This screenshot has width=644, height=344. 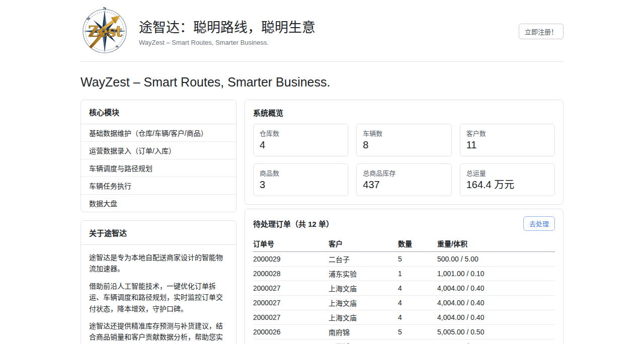 I want to click on site-title: 途智达：聪明路线，聪明生意, so click(x=227, y=26).